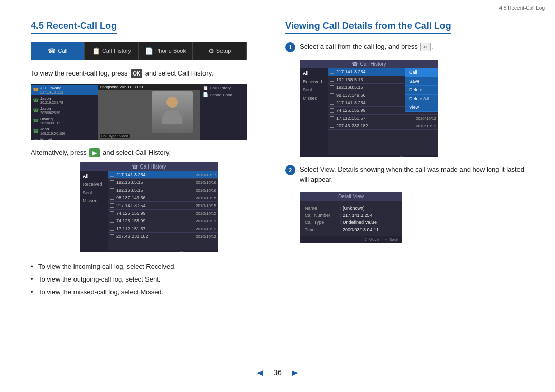 The height and width of the screenshot is (392, 555). I want to click on ch-main-right: 217.141.3.254 192.168.5.15 192.168.5.15 …, so click(383, 111).